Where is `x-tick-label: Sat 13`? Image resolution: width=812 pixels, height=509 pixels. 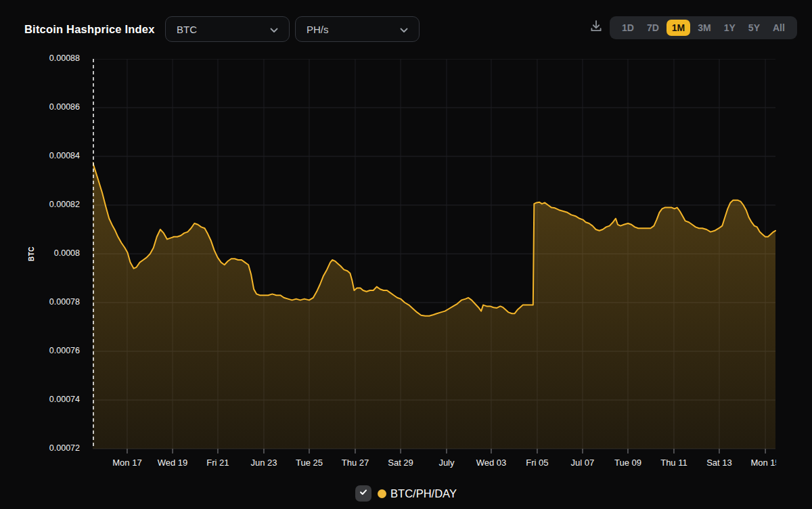
x-tick-label: Sat 13 is located at coordinates (719, 463).